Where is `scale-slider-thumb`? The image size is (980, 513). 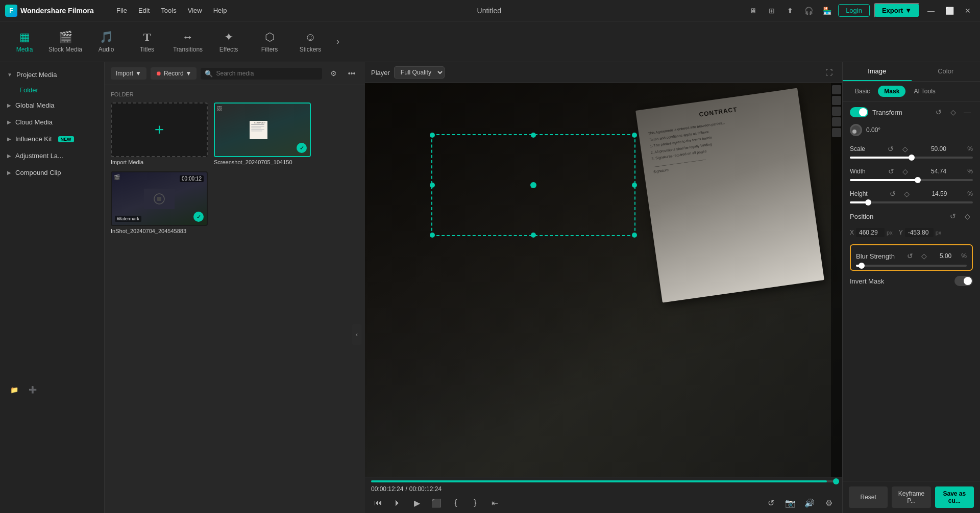 scale-slider-thumb is located at coordinates (912, 158).